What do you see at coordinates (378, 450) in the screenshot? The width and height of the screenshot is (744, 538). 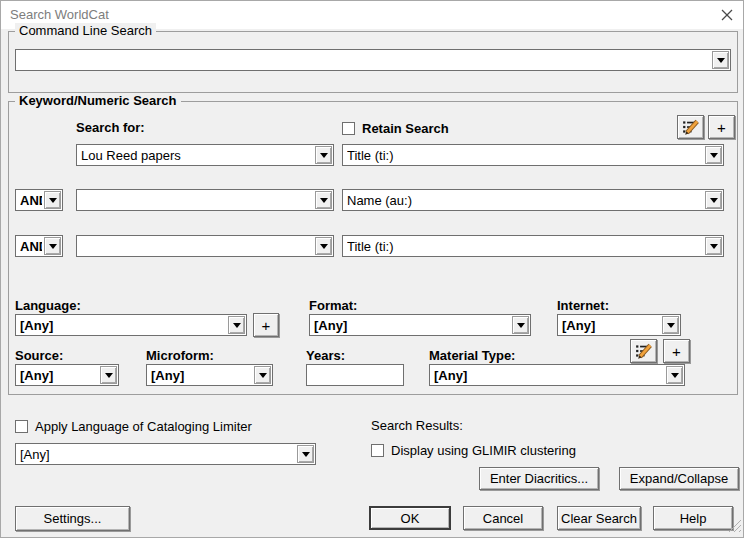 I see `glimir-clustering-checkbox` at bounding box center [378, 450].